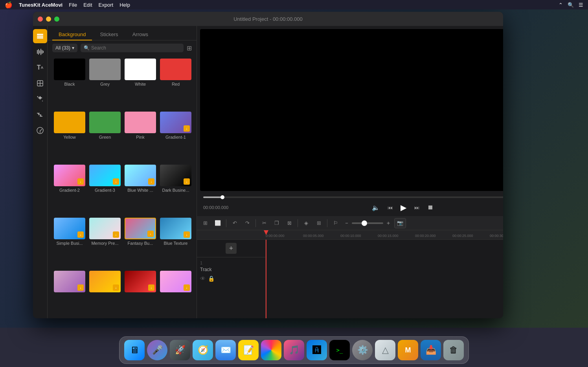 Image resolution: width=588 pixels, height=367 pixels. Describe the element at coordinates (70, 293) in the screenshot. I see `bg-item-row5a: ↓` at that location.